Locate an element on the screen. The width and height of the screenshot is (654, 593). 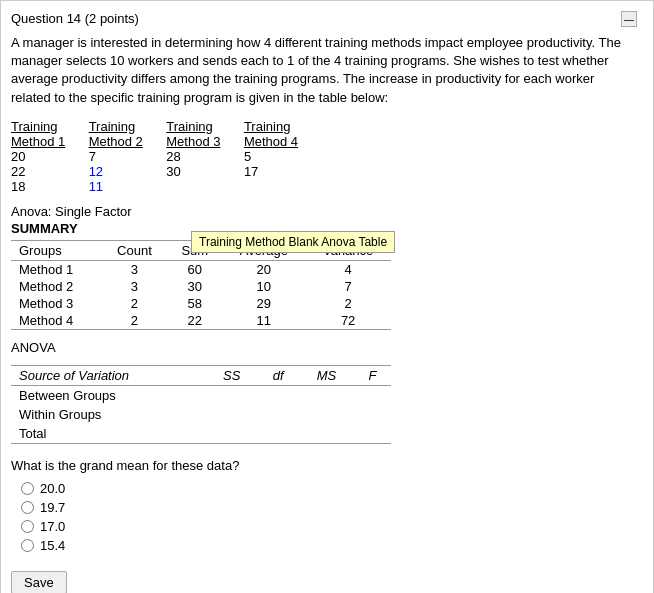
cell-group-m3: Method 3 is located at coordinates (56, 304).